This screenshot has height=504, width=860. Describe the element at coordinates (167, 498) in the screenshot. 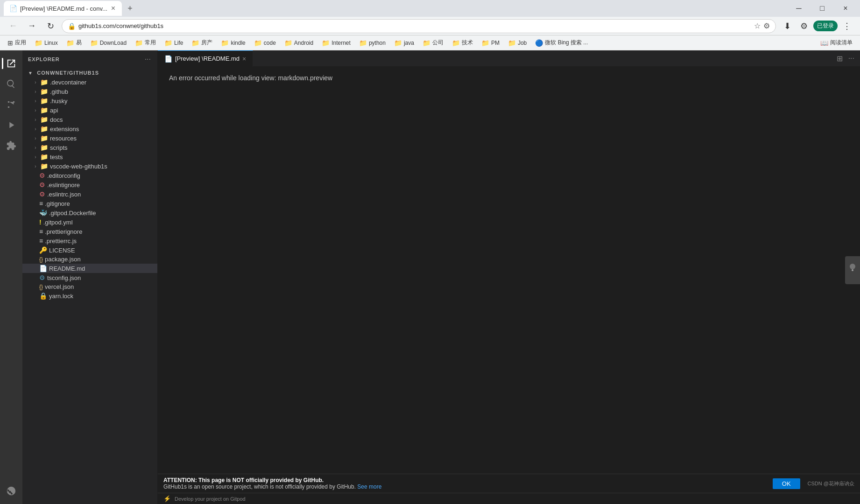

I see `gitpod-lightning-icon: ⚡` at that location.